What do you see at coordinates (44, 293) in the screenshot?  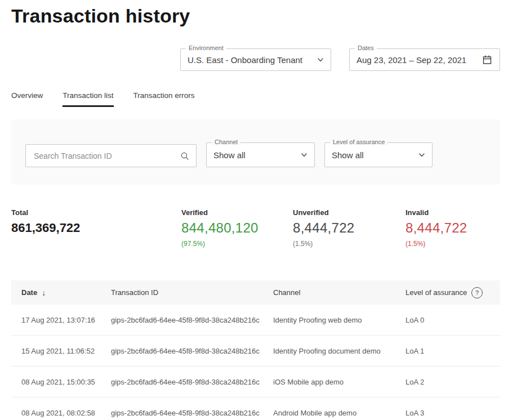 I see `sort-descending-icon: ↓` at bounding box center [44, 293].